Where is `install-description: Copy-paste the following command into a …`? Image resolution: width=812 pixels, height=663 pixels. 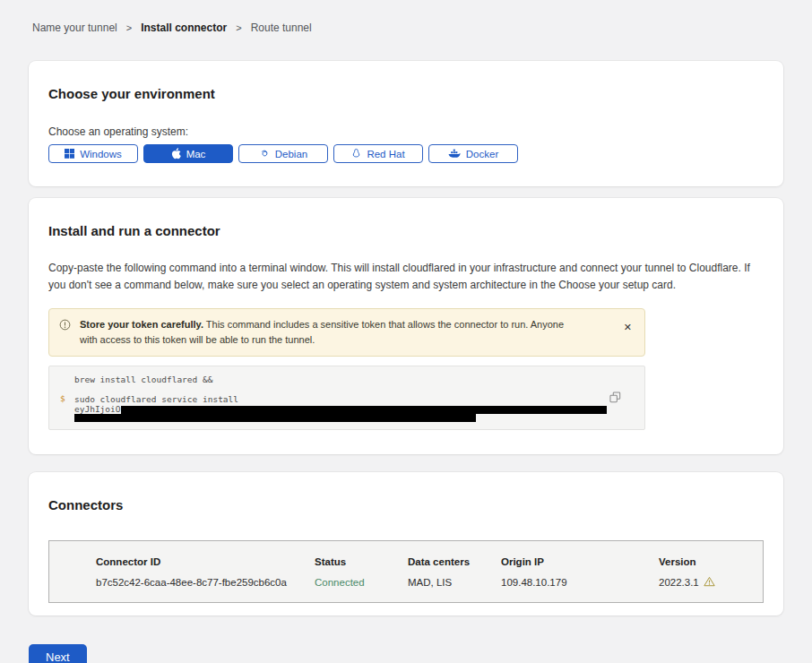 install-description: Copy-paste the following command into a … is located at coordinates (405, 277).